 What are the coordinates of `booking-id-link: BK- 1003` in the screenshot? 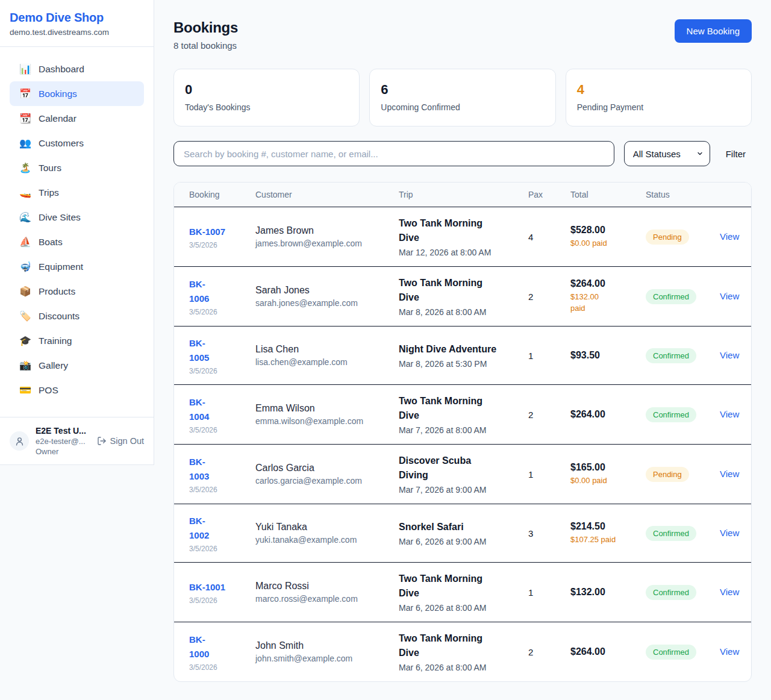 It's located at (199, 469).